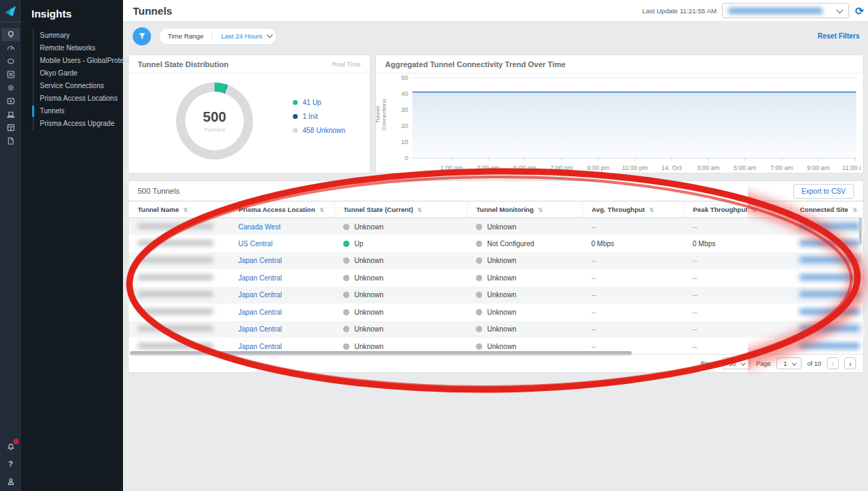  Describe the element at coordinates (635, 168) in the screenshot. I see `svg-text: 11:00 pm` at that location.